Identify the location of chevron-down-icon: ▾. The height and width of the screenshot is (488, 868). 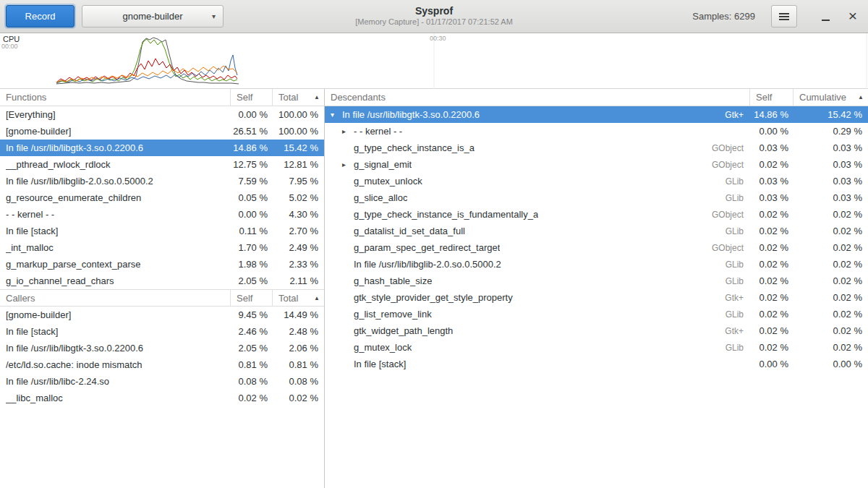
(214, 16).